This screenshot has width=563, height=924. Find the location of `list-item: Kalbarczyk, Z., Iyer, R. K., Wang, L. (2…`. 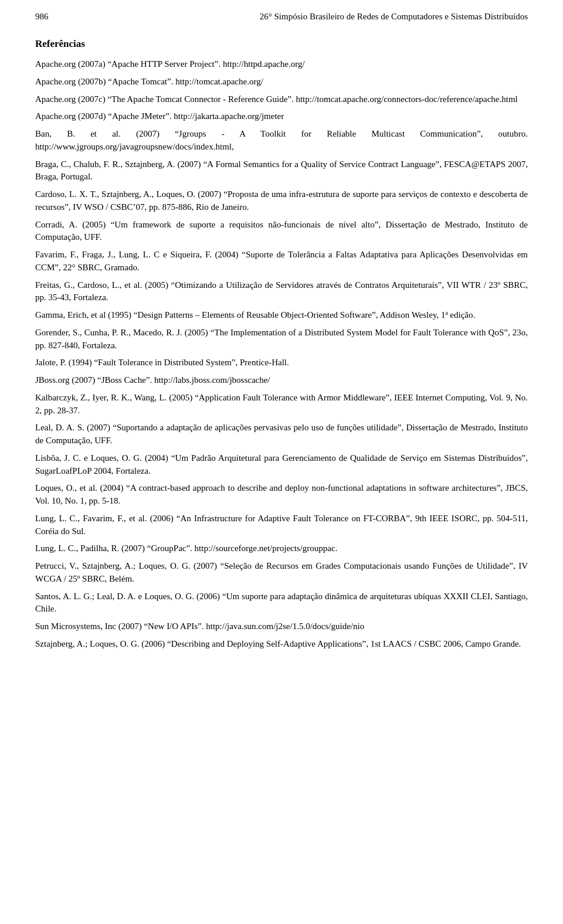

list-item: Kalbarczyk, Z., Iyer, R. K., Wang, L. (2… is located at coordinates (282, 405).